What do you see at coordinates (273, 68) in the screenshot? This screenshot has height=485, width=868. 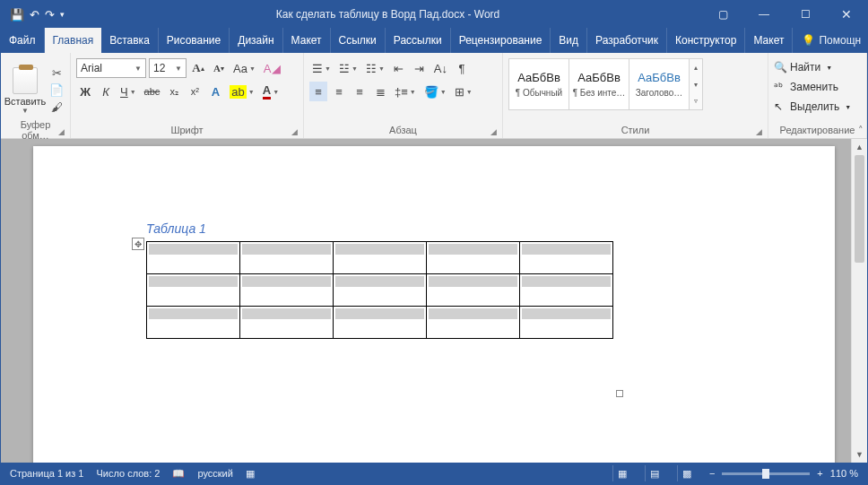 I see `clear-format-button: A◢` at bounding box center [273, 68].